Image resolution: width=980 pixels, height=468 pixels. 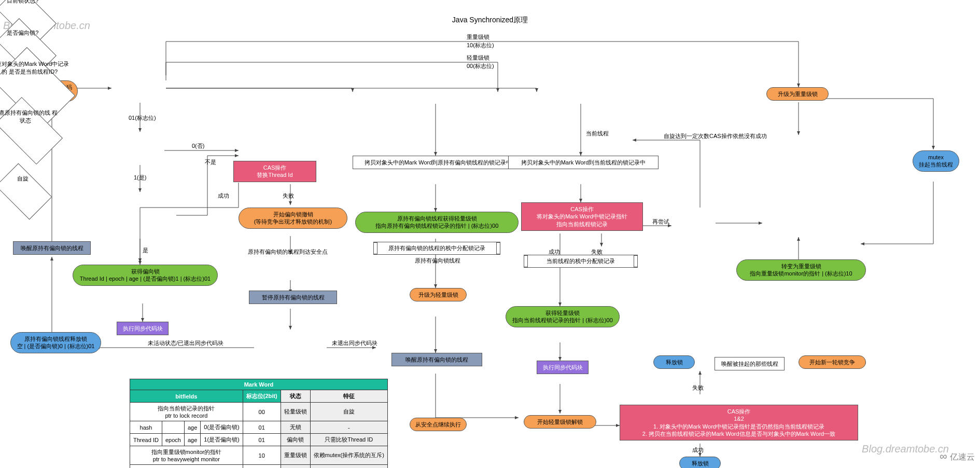 I want to click on cas-pointer: CAS操作将对象头的Mark Word中锁记录指针 指向当前线程锁记录, so click(x=582, y=217).